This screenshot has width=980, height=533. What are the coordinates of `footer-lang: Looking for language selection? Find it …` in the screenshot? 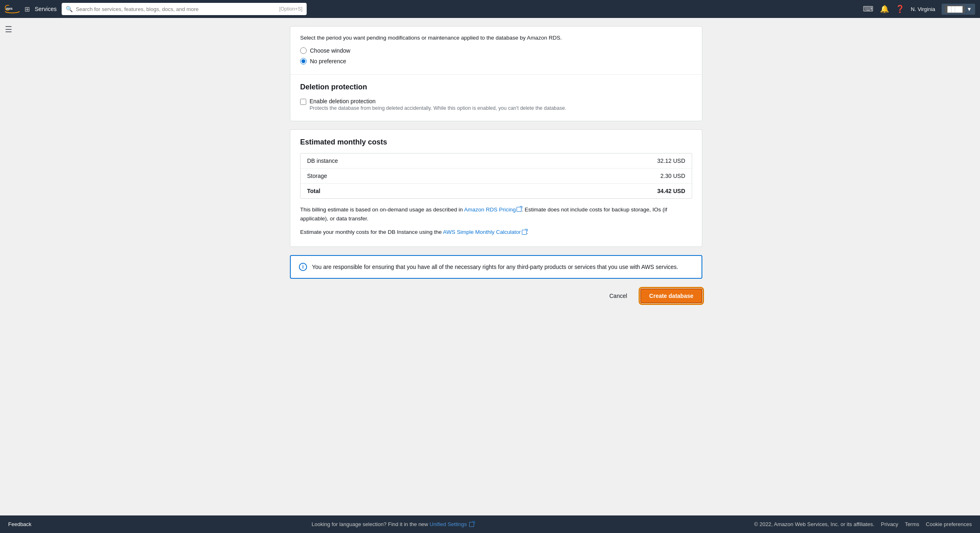 It's located at (393, 524).